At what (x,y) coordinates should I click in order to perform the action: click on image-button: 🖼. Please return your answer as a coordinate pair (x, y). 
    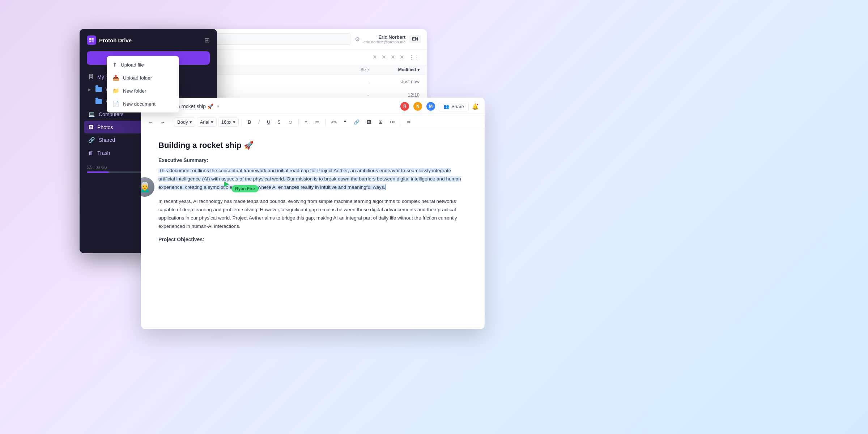
    Looking at the image, I should click on (369, 122).